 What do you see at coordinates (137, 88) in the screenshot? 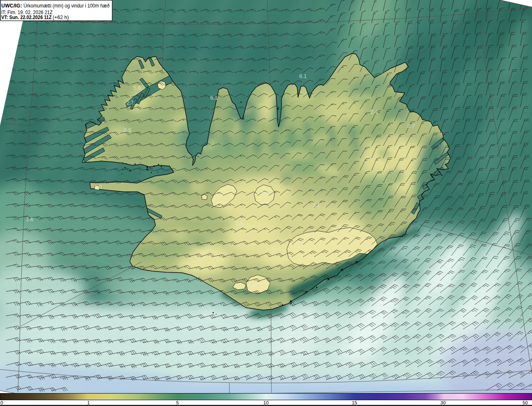
I see `svg-text: 5.6` at bounding box center [137, 88].